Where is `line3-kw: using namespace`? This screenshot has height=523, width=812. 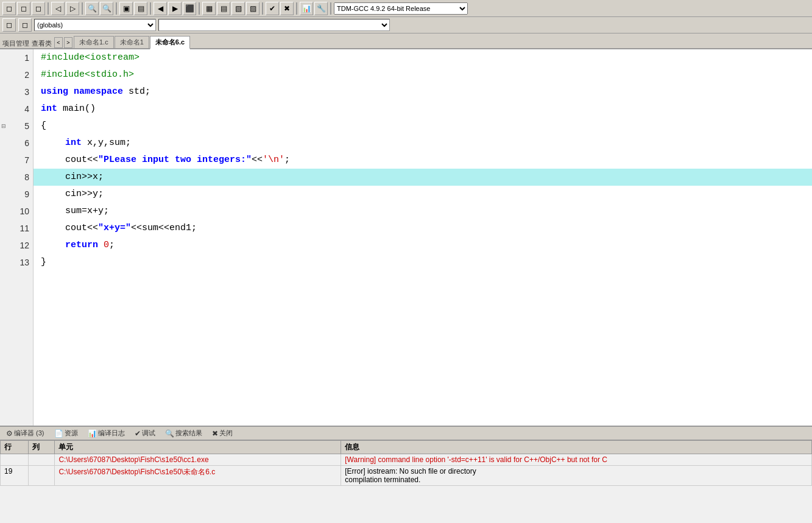 line3-kw: using namespace is located at coordinates (82, 92).